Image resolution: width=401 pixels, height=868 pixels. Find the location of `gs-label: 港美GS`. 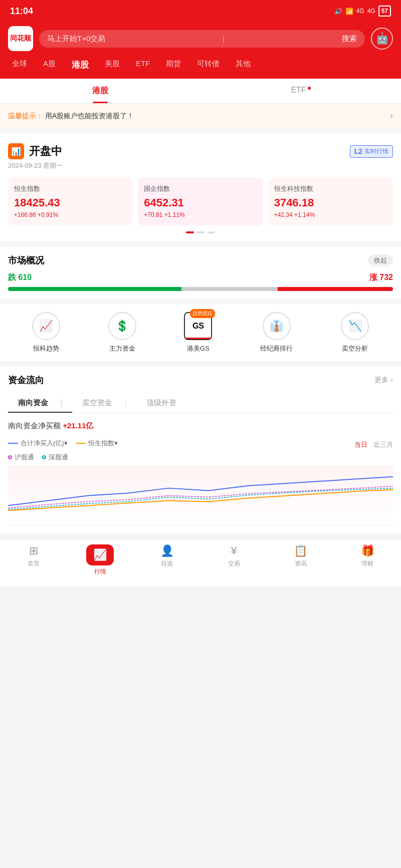

gs-label: 港美GS is located at coordinates (198, 349).